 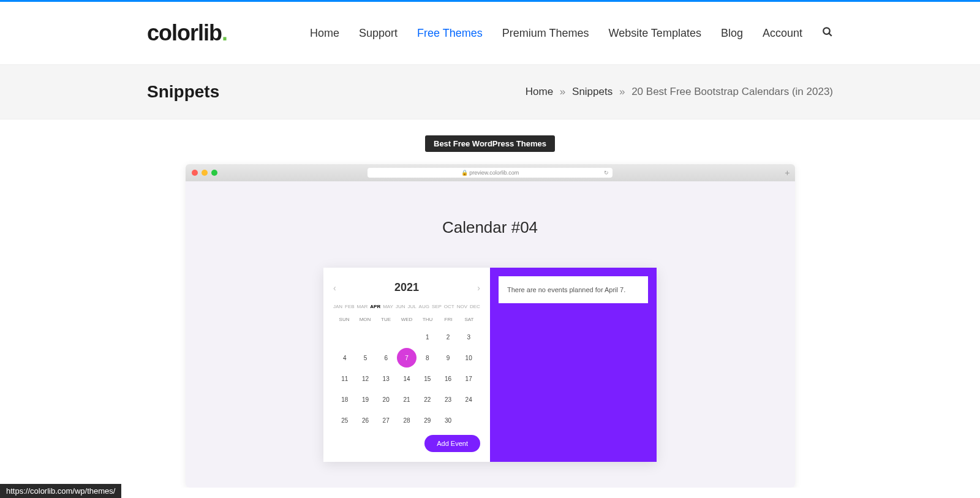 I want to click on maximize-window-icon, so click(x=214, y=173).